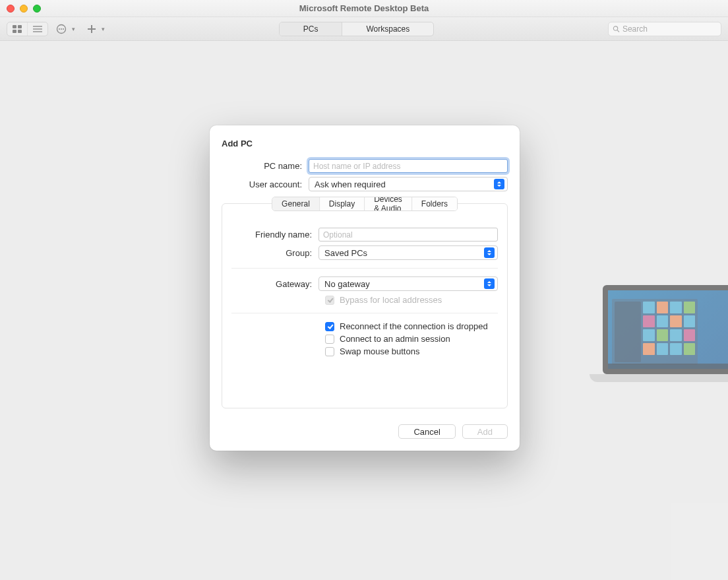 This screenshot has height=580, width=728. I want to click on toolbar: ▾ ▾ PCs Workspaces, so click(364, 29).